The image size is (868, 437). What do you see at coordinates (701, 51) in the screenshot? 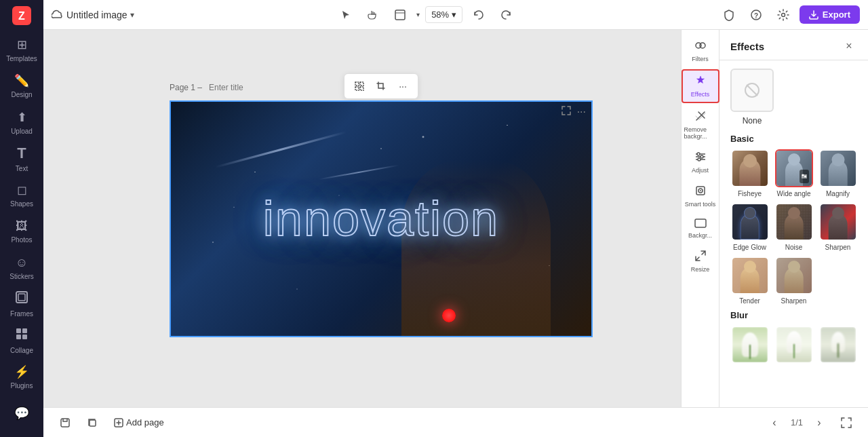
I see `filters-tool: Filters` at bounding box center [701, 51].